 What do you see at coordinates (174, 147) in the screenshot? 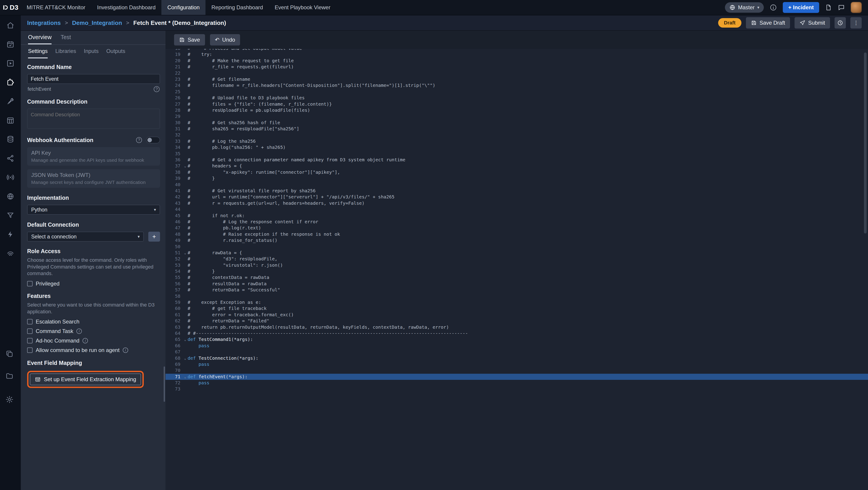
I see `line-number: 34` at bounding box center [174, 147].